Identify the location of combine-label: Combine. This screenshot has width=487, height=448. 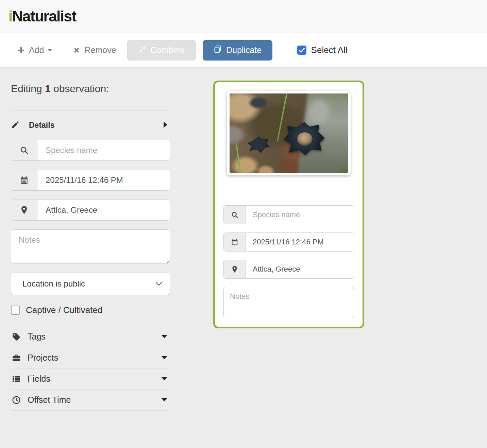
(168, 50).